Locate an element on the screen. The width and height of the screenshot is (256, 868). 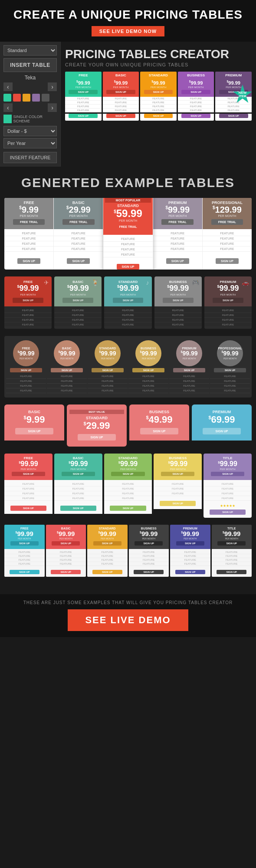
example-table-5: FREE $99.99 PER MONTH SIGN UP FEATURE FE… is located at coordinates (128, 486).